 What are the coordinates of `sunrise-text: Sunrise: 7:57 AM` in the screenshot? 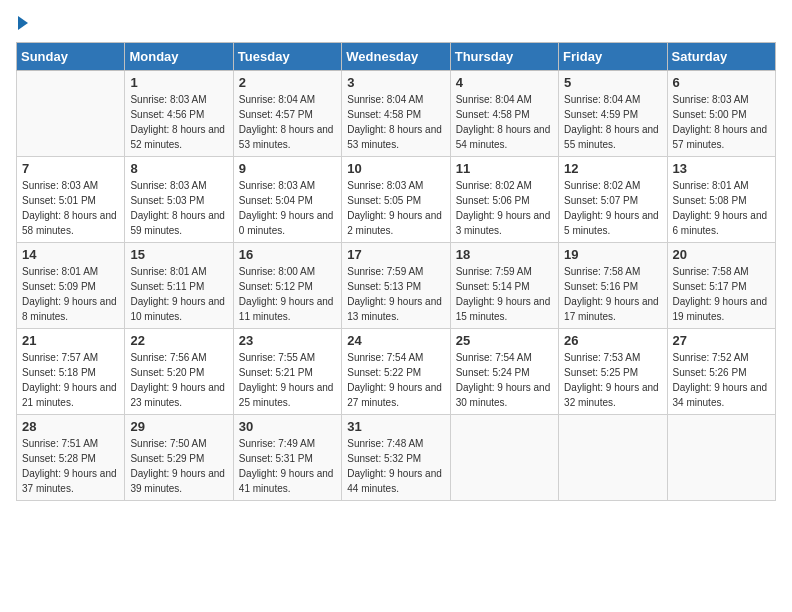 It's located at (60, 358).